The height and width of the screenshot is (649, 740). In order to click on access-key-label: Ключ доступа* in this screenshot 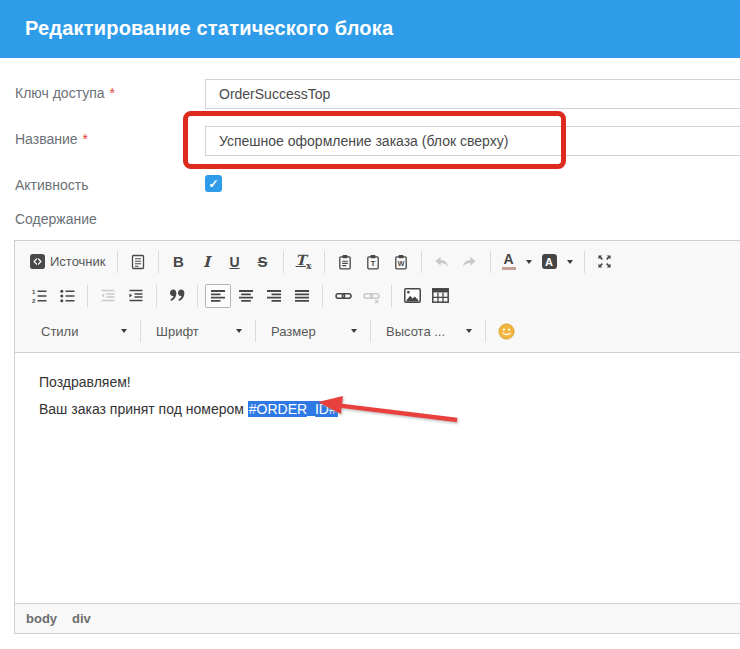, I will do `click(65, 93)`.